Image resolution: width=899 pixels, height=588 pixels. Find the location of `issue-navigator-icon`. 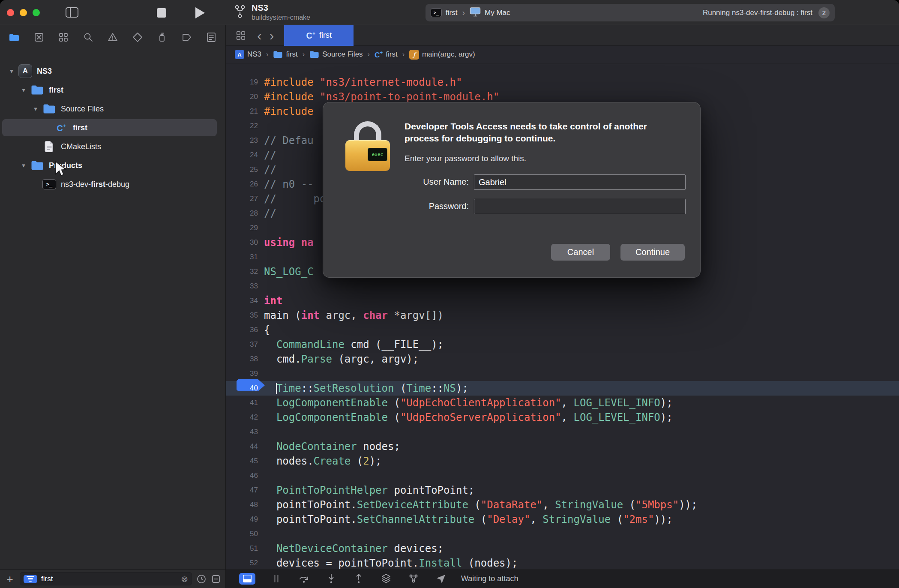

issue-navigator-icon is located at coordinates (113, 37).